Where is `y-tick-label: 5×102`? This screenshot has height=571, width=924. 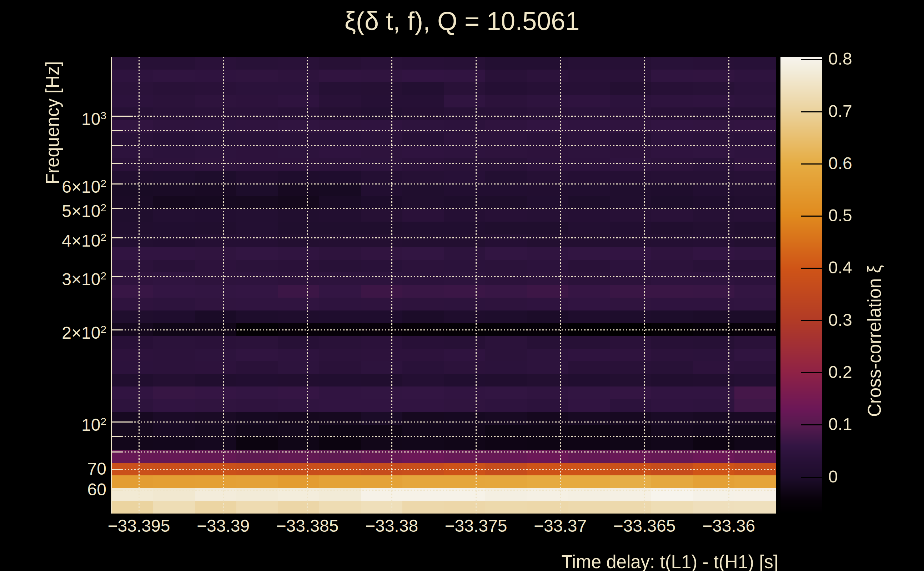
y-tick-label: 5×102 is located at coordinates (84, 208).